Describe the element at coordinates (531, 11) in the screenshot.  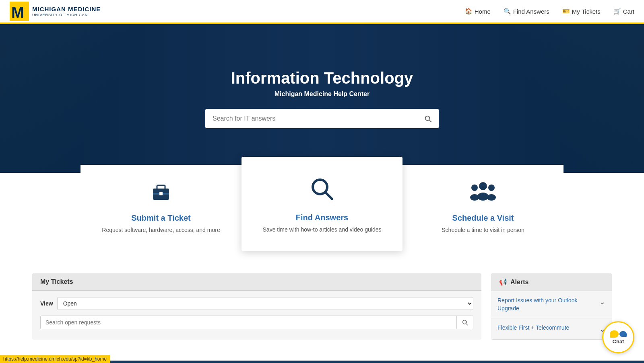
I see `nav-find-answers-label: Find Answers` at that location.